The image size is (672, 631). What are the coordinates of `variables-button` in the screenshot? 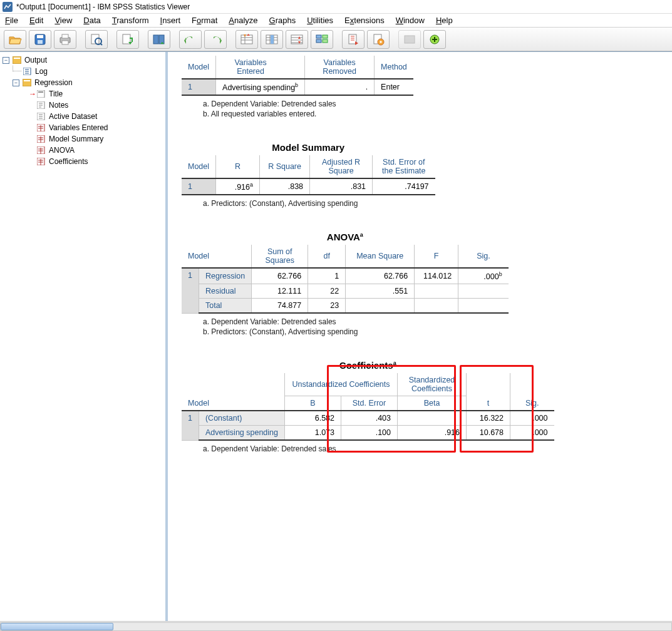 It's located at (297, 39).